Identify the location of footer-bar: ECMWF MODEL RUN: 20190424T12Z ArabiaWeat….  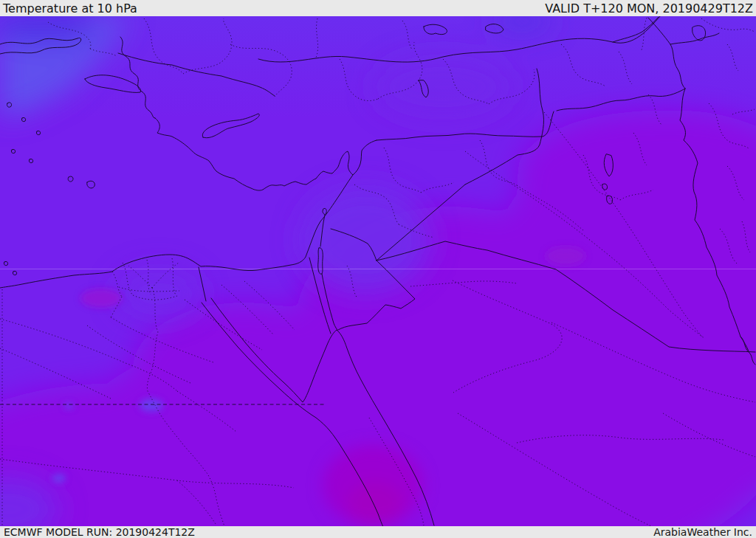
(378, 532).